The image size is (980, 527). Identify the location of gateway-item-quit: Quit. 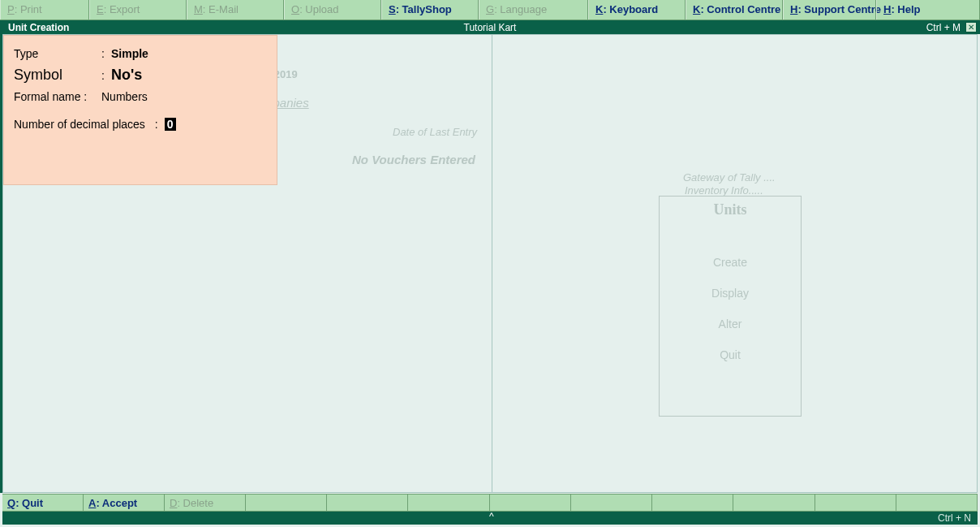
(730, 355).